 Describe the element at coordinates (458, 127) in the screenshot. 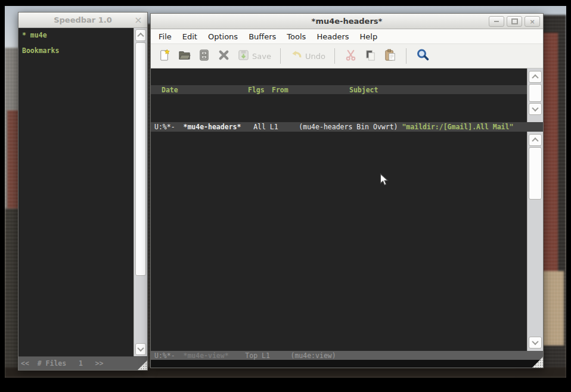

I see `modeline-query: "maildir:/[Gmail].All Mail"` at that location.